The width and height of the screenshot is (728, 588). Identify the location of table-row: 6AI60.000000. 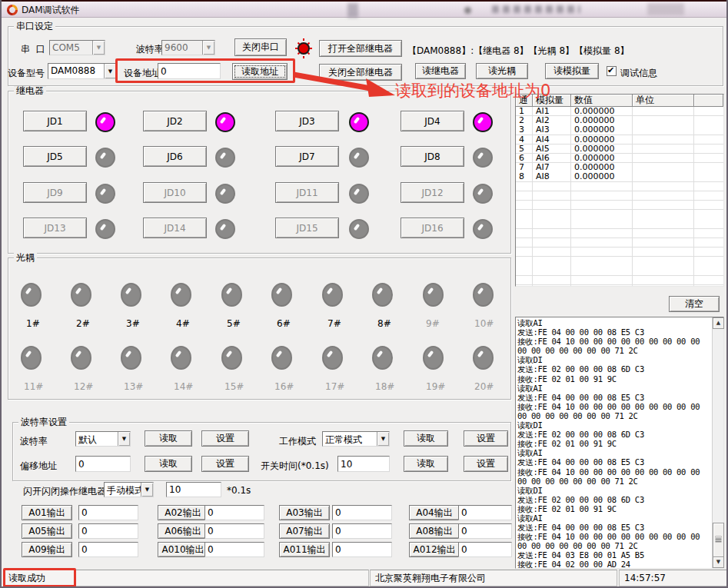
(620, 158).